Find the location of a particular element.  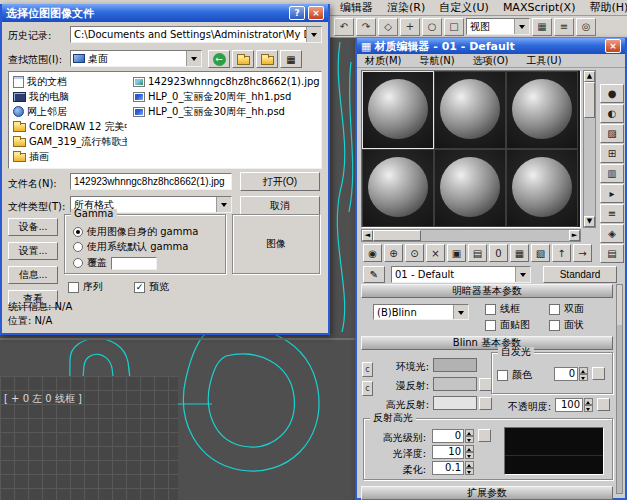

cancel-button: 取消 is located at coordinates (280, 206).